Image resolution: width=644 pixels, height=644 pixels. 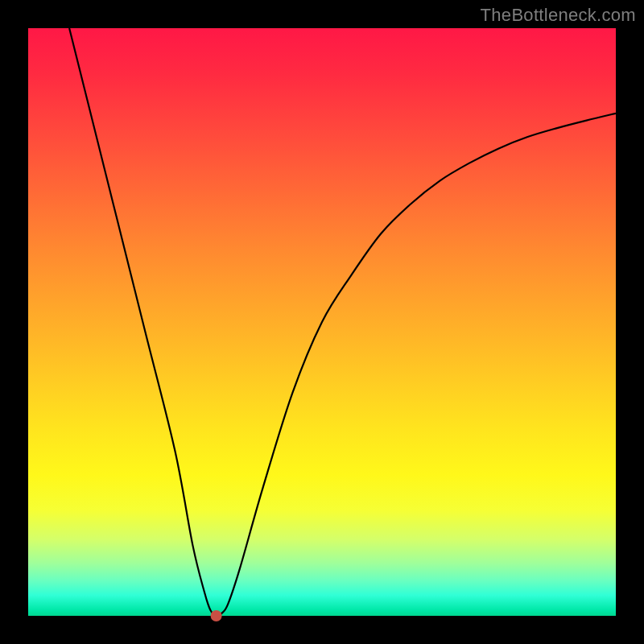 I want to click on watermark-text: TheBottleneck.com, so click(x=559, y=15).